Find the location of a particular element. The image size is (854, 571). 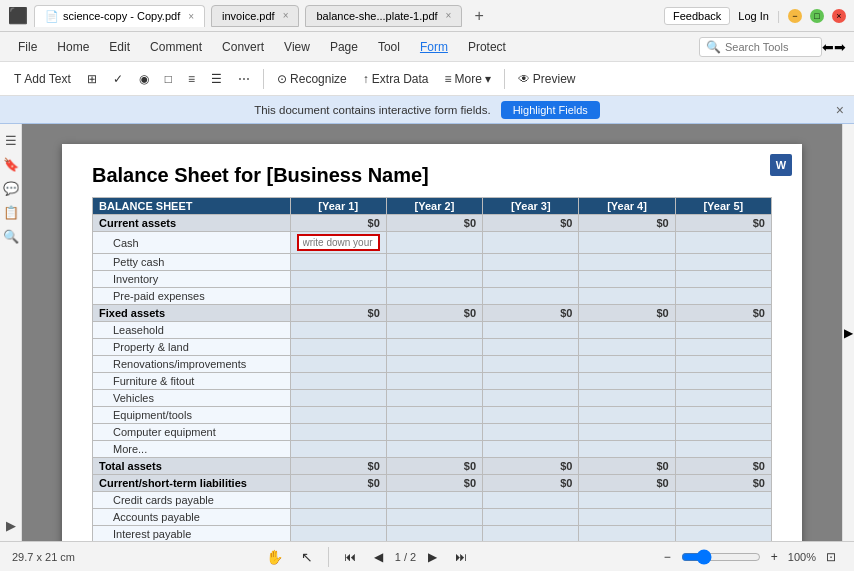

new-tab-btn: + is located at coordinates (478, 16).